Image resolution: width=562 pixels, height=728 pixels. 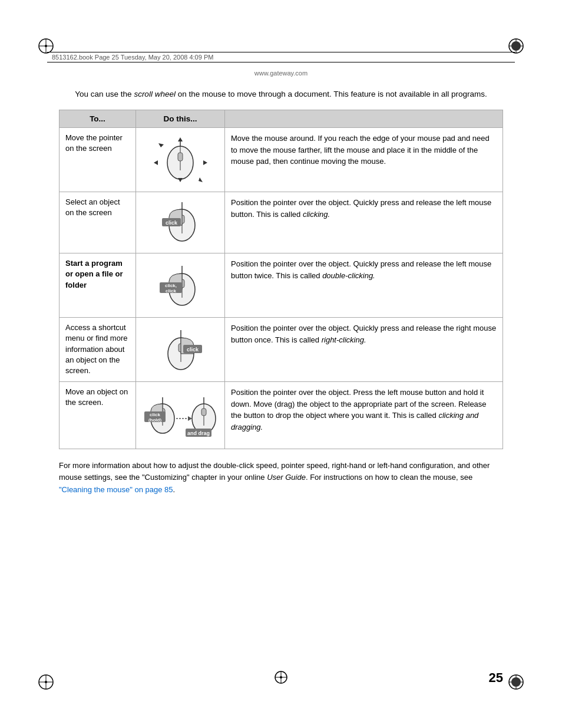 I want to click on intro-italic: scroll wheel, so click(x=154, y=94).